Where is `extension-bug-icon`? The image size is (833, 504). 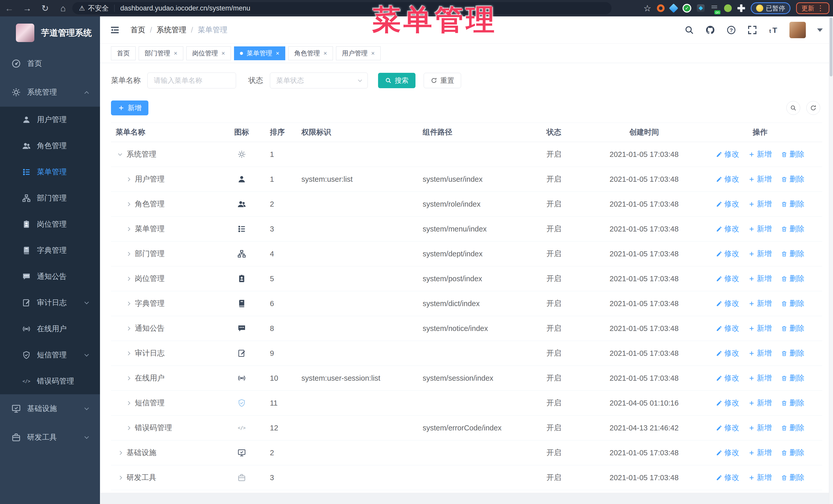
extension-bug-icon is located at coordinates (728, 8).